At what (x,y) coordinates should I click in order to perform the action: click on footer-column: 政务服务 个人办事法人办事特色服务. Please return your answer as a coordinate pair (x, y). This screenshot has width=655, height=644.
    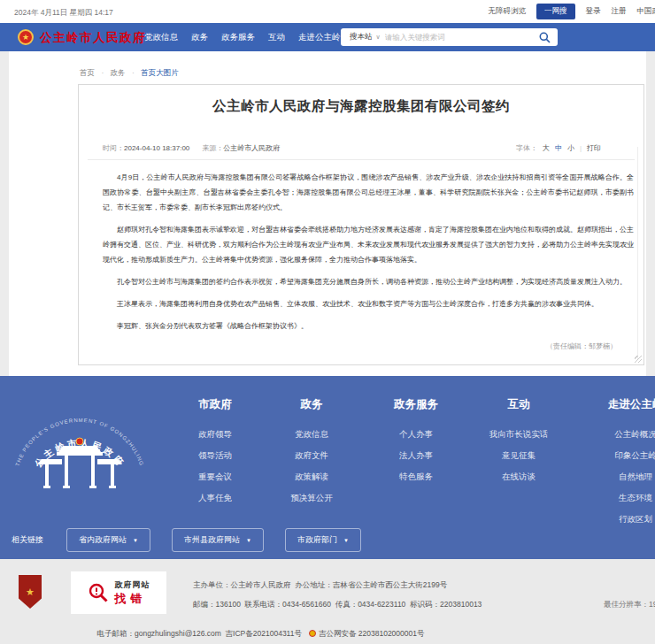
    Looking at the image, I should click on (416, 442).